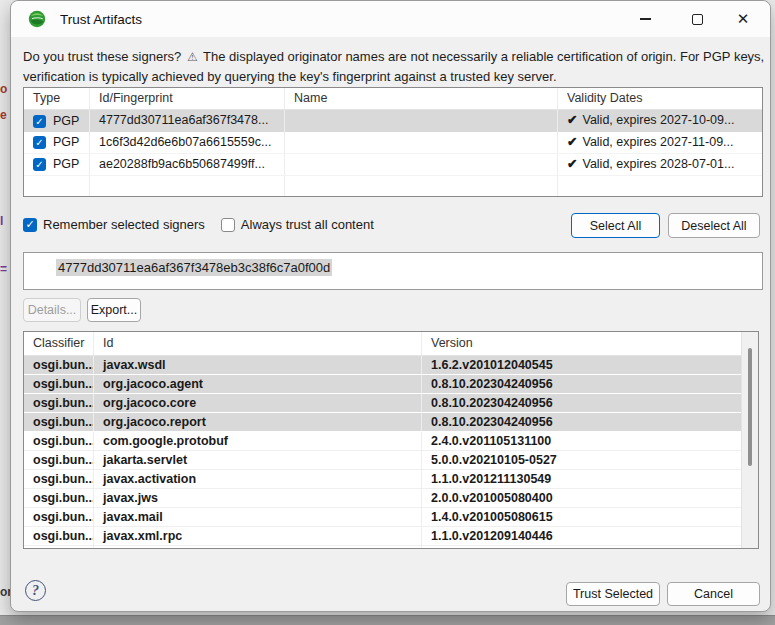  What do you see at coordinates (59, 344) in the screenshot?
I see `artifacts-col-classifier: Classifier` at bounding box center [59, 344].